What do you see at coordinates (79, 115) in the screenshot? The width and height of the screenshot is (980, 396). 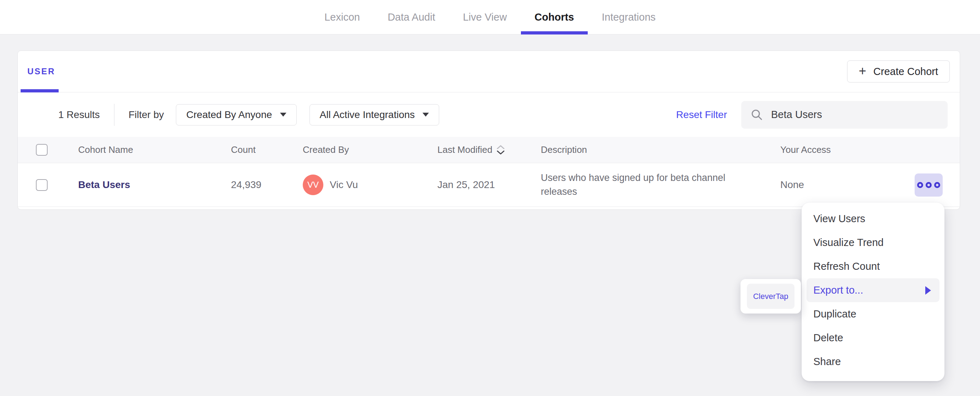 I see `results-count: 1 Results` at bounding box center [79, 115].